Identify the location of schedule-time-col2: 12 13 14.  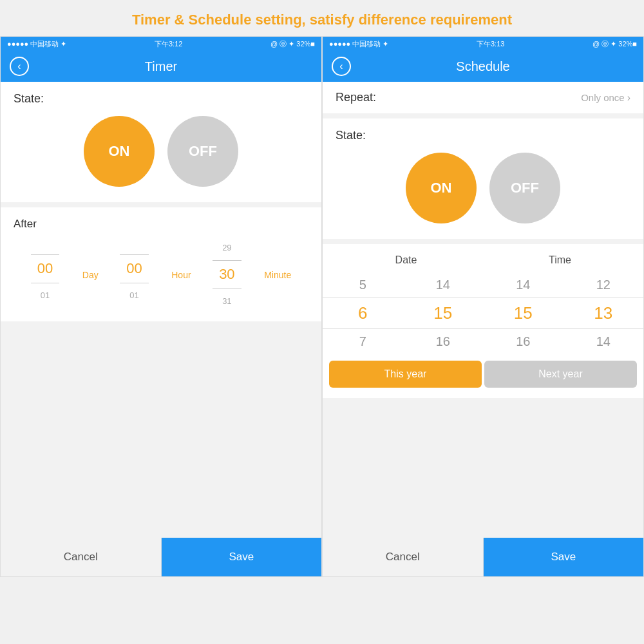
(604, 313).